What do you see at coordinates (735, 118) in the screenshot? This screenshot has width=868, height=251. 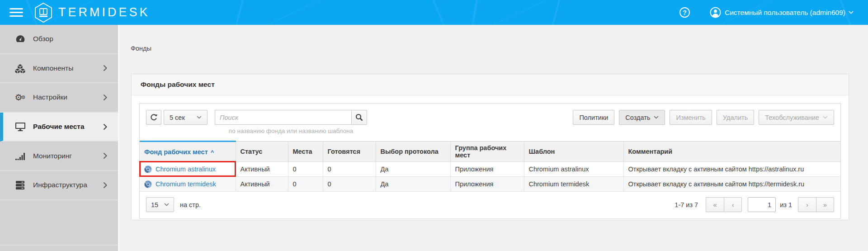 I see `delete-button: Удалить` at bounding box center [735, 118].